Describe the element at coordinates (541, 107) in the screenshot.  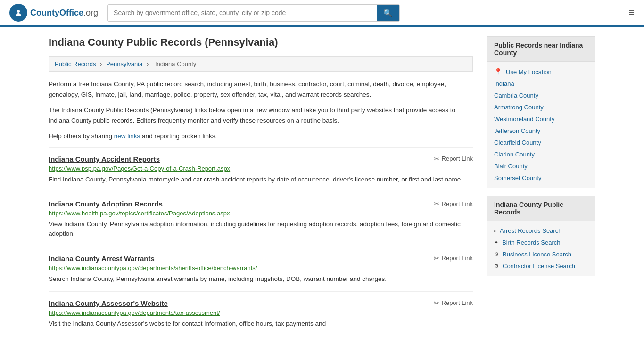
I see `nearby-item: Armstrong County` at that location.